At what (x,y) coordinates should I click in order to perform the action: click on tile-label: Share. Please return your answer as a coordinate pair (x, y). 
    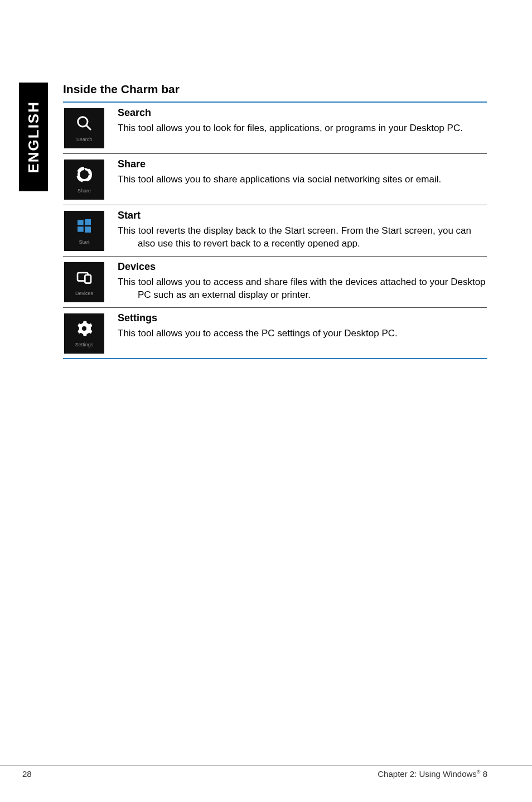
    Looking at the image, I should click on (84, 191).